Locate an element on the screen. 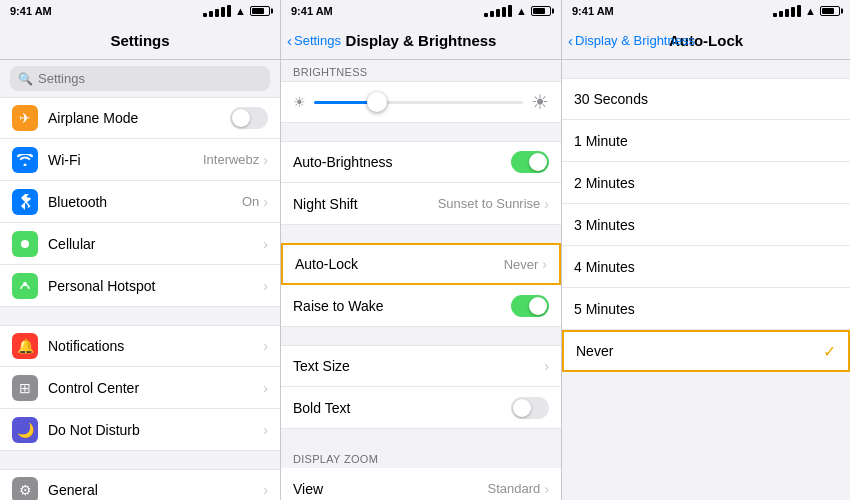 The height and width of the screenshot is (500, 850). list-item-5min: 5 Minutes is located at coordinates (706, 309).